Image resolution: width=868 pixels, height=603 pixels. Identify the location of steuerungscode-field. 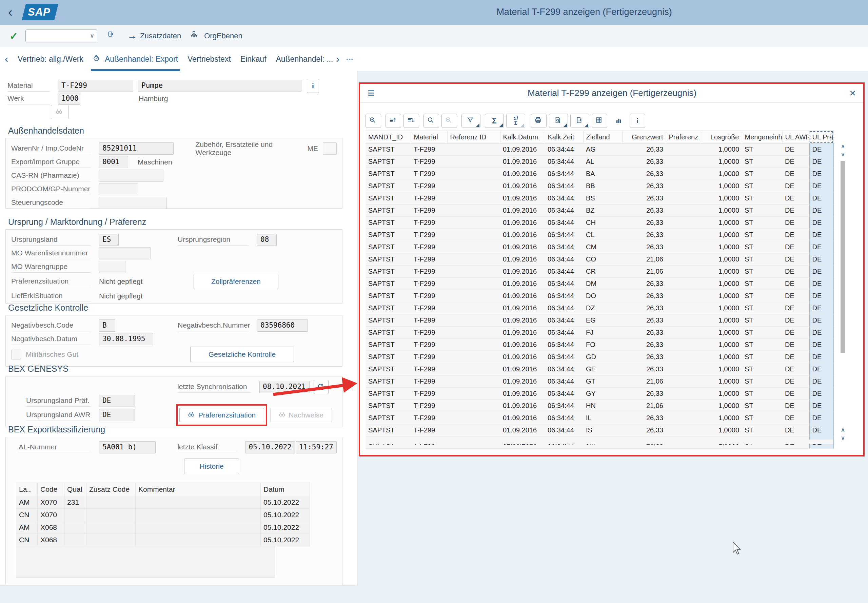
(133, 203).